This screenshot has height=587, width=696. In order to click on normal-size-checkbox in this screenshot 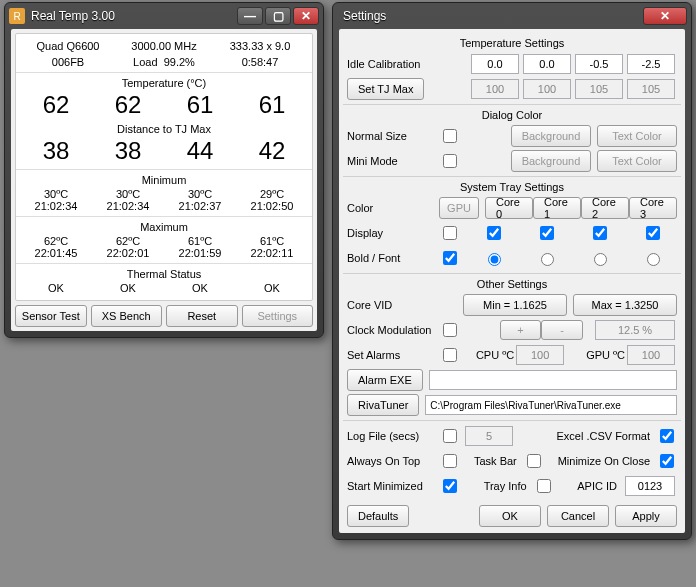, I will do `click(450, 136)`.